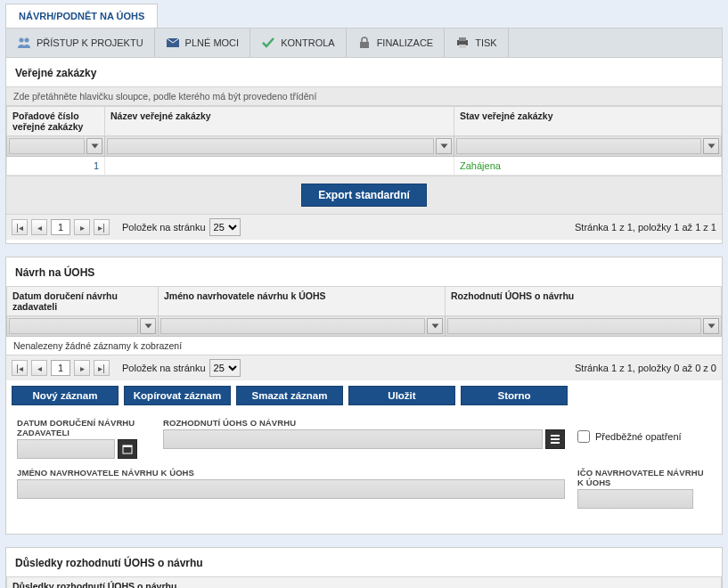 This screenshot has width=728, height=588. What do you see at coordinates (82, 16) in the screenshot?
I see `main-tab: NÁVRH/PODNĚT NA ÚOHS` at bounding box center [82, 16].